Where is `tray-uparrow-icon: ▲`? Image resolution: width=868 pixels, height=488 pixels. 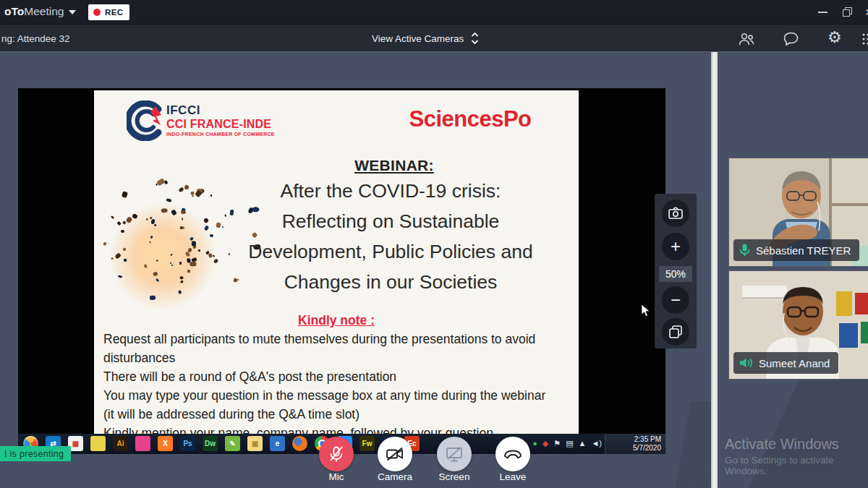
tray-uparrow-icon: ▲ is located at coordinates (583, 443).